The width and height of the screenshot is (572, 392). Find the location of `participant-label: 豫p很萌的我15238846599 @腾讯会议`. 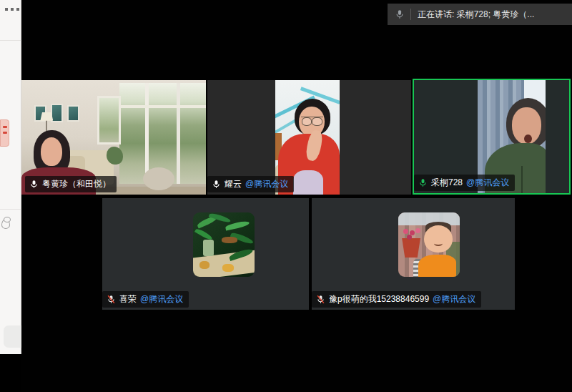

participant-label: 豫p很萌的我15238846599 @腾讯会议 is located at coordinates (396, 299).